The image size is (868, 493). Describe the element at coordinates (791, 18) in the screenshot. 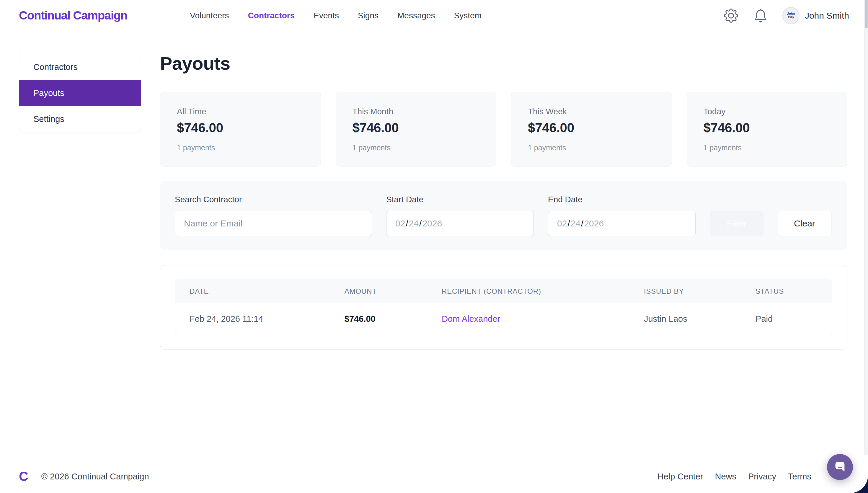

I see `avatar-text-line2: City` at that location.